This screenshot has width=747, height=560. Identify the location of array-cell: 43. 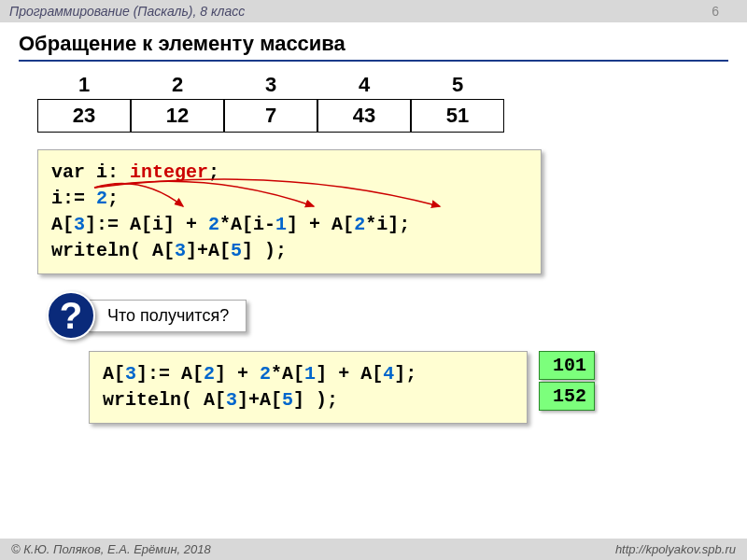
(364, 116).